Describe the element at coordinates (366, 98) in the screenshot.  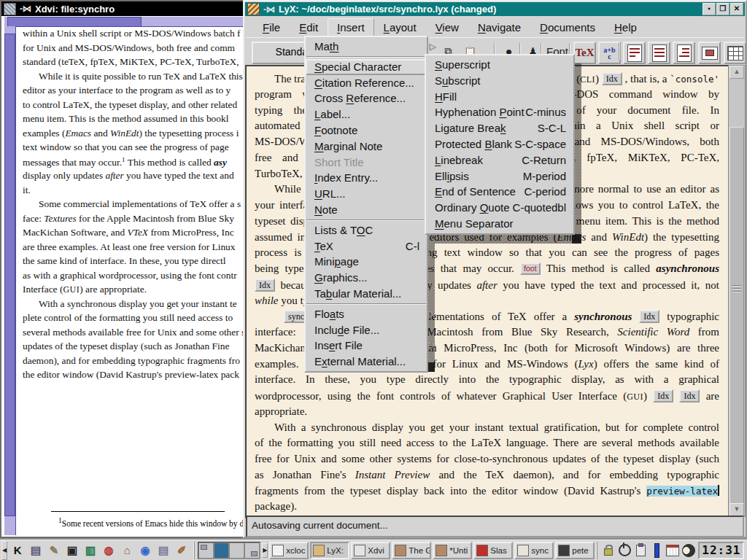
I see `menu-item-cross-reference: Cross Reference...` at that location.